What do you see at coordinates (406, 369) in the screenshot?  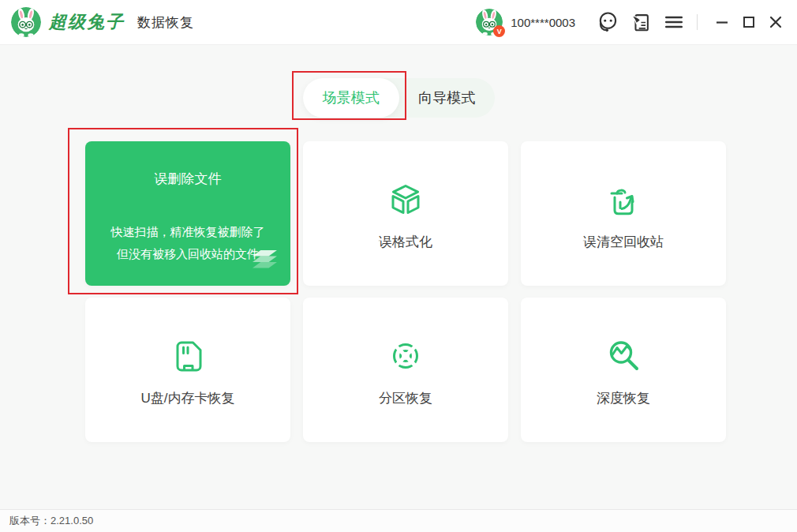 I see `card-partition: 分区恢复` at bounding box center [406, 369].